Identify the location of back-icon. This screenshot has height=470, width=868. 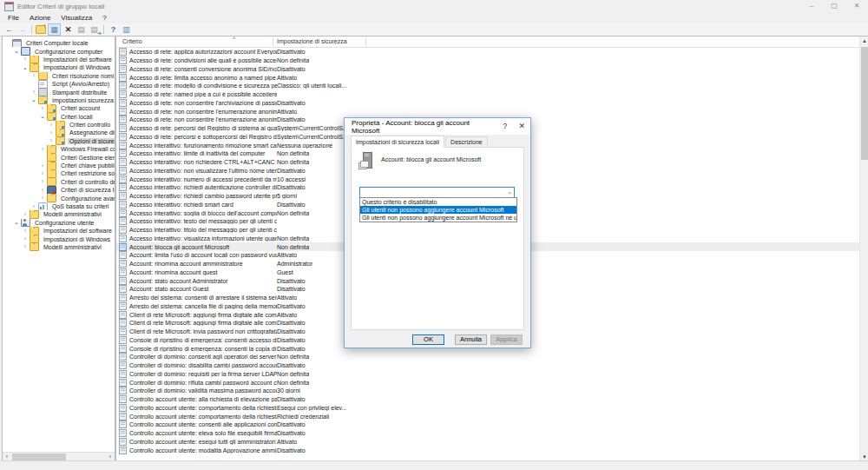
(9, 30).